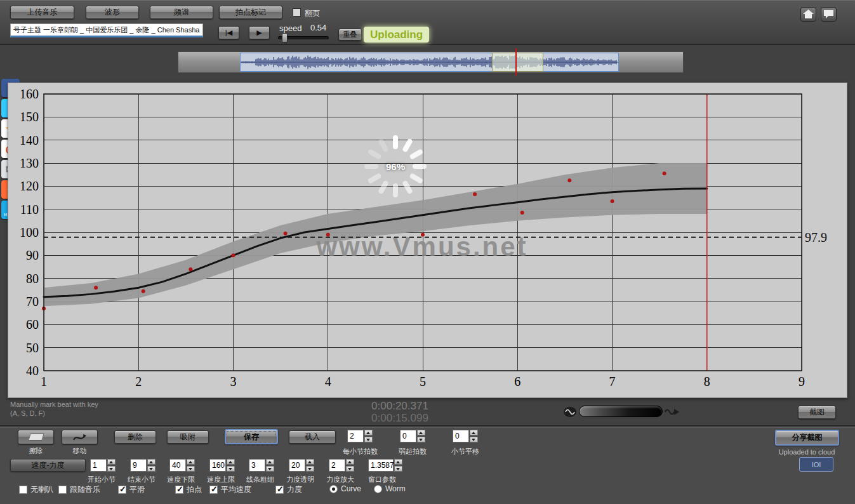  I want to click on svg-text: 40, so click(32, 371).